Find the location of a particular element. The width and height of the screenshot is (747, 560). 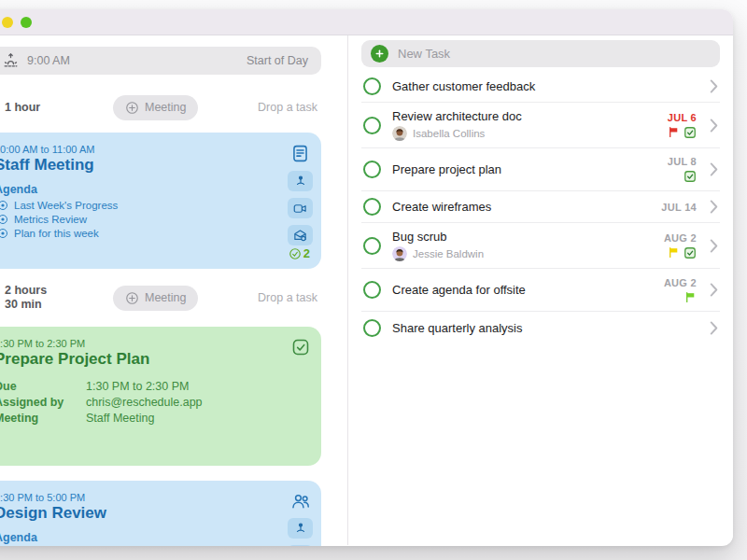

task-row: Create wireframes JUL 14 is located at coordinates (541, 207).